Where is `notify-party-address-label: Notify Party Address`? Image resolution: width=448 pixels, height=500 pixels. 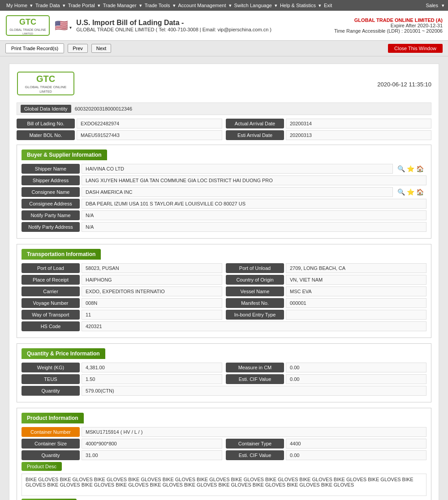 notify-party-address-label: Notify Party Address is located at coordinates (51, 227).